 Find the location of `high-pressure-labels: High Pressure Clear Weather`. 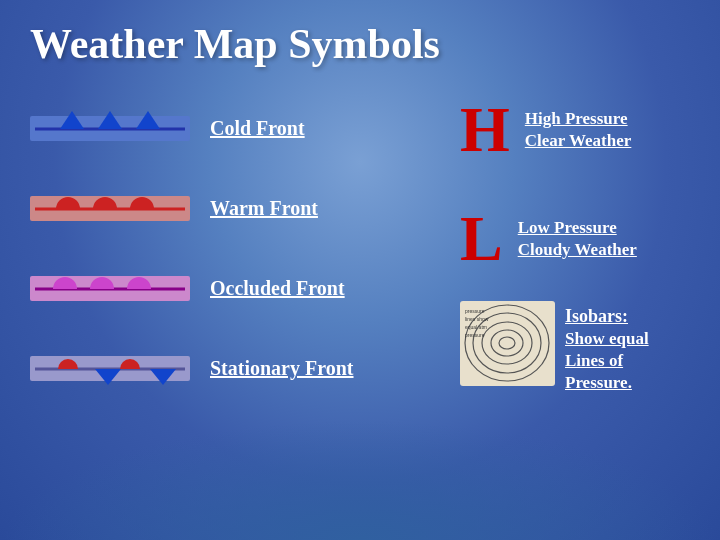

high-pressure-labels: High Pressure Clear Weather is located at coordinates (578, 130).